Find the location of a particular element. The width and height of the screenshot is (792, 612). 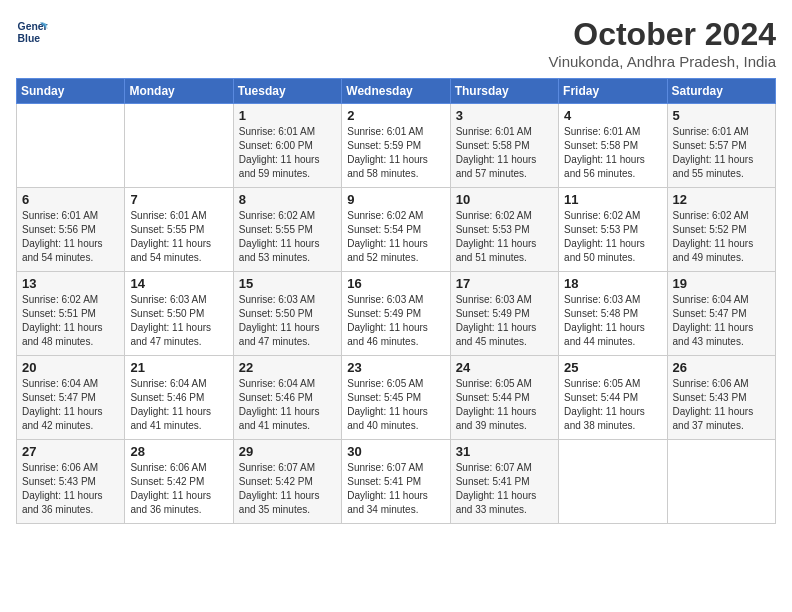

day-info: Sunrise: 6:06 AM Sunset: 5:42 PM Dayligh… is located at coordinates (178, 489).